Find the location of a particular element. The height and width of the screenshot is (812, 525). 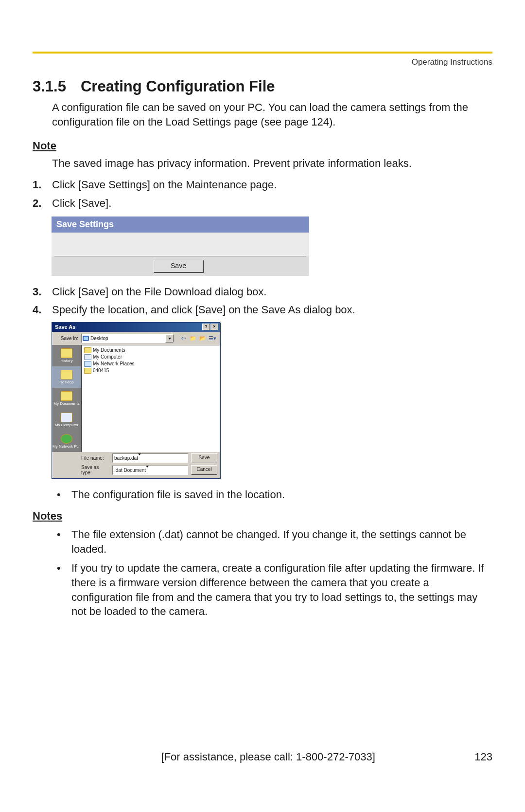

step-number: 3. is located at coordinates (42, 292).